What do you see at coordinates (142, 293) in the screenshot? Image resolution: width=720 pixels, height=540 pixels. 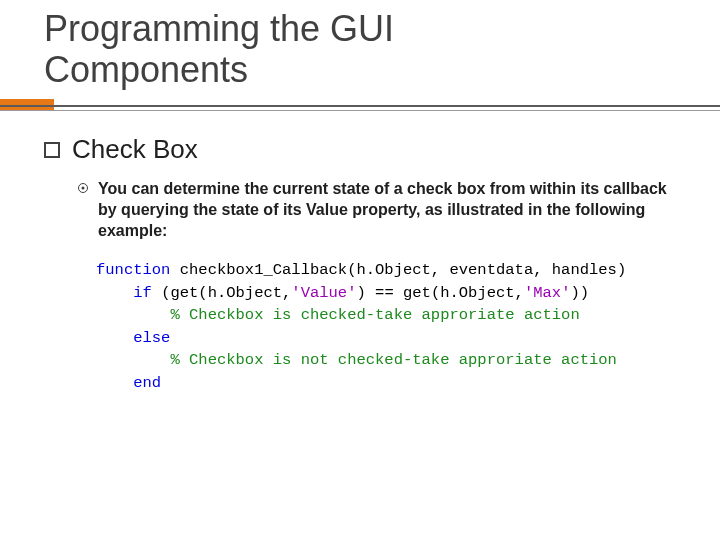 I see `code-keyword: if` at bounding box center [142, 293].